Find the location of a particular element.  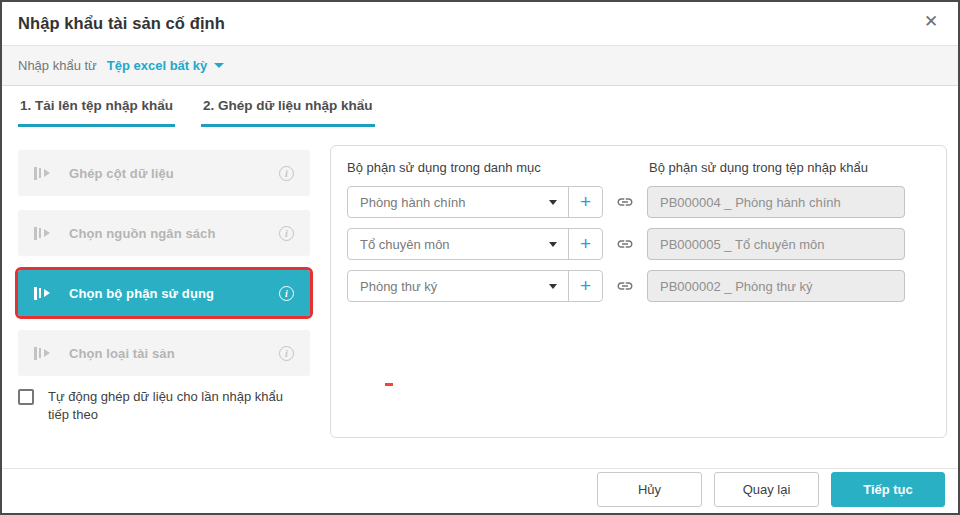

mapping-row: Phòng hành chính + PB000004 _ Phòng hành… is located at coordinates (638, 202).